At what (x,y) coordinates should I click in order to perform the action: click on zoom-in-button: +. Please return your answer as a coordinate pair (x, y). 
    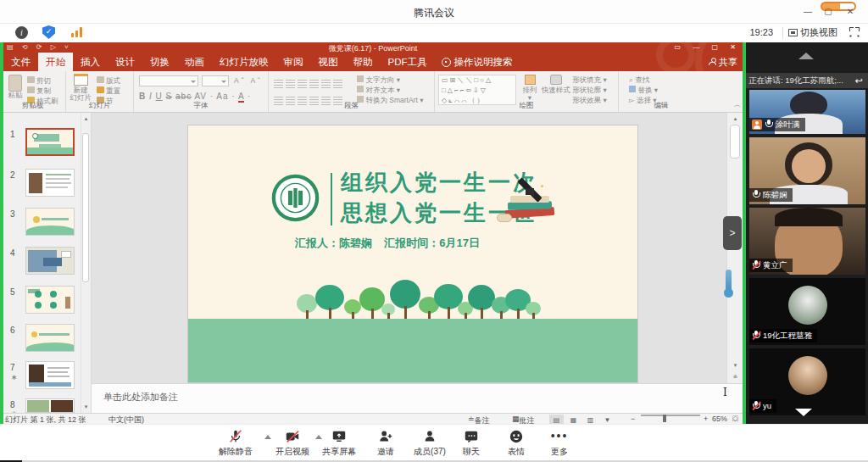
    Looking at the image, I should click on (705, 419).